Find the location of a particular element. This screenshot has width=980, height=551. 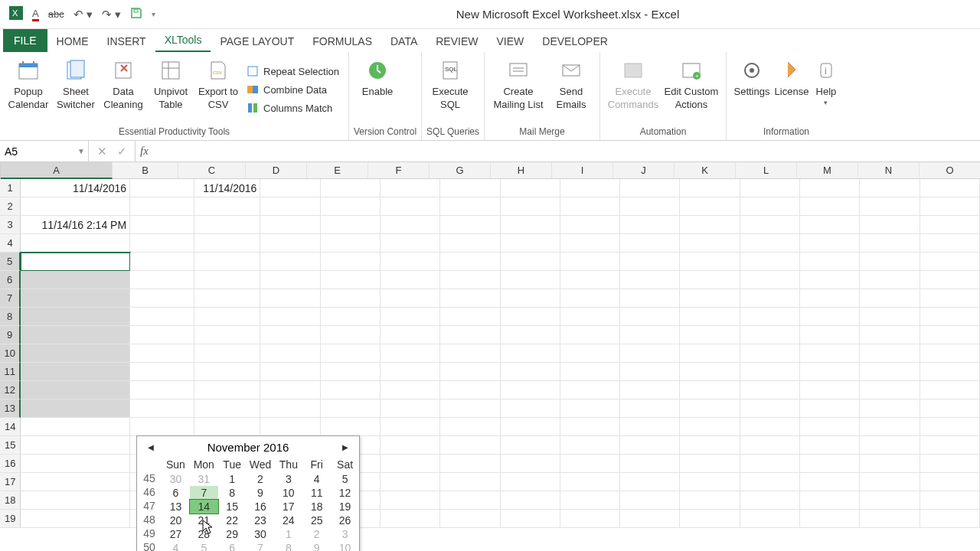

cell-B12 is located at coordinates (162, 390).